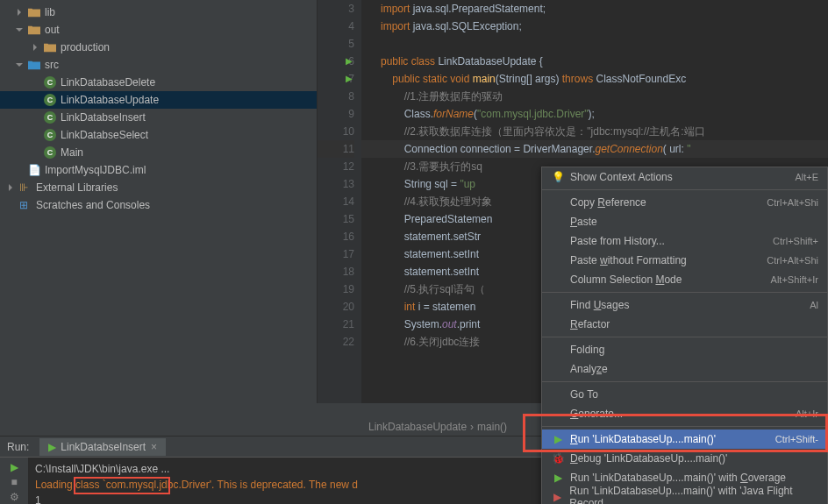 The image size is (828, 504). I want to click on run-toolbar: ▶ ■ ⚙, so click(14, 480).